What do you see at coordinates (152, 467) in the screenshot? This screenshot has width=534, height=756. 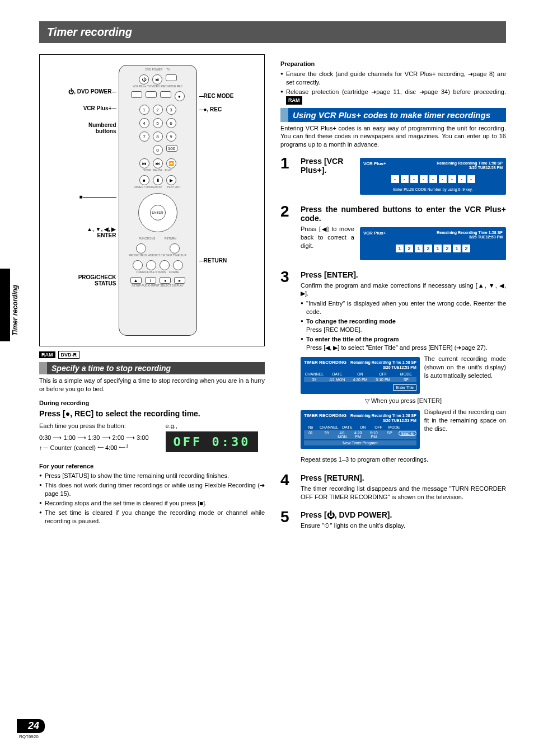 I see `for-your-reference-heading: For your reference` at bounding box center [152, 467].